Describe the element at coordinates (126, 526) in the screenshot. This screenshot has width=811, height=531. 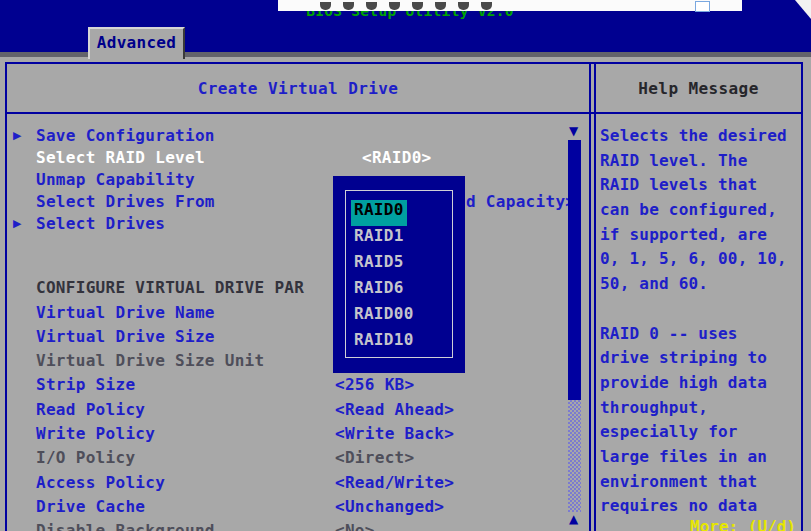
I see `menu-item-label: Disable Background` at that location.